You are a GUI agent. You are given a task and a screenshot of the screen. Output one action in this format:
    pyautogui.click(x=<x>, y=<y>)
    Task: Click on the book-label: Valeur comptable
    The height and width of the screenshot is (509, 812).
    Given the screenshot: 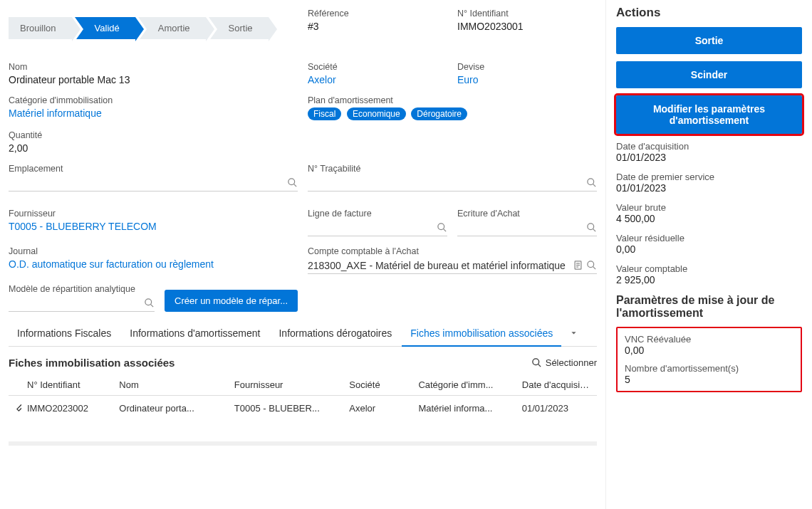 What is the action you would take?
    pyautogui.click(x=709, y=269)
    